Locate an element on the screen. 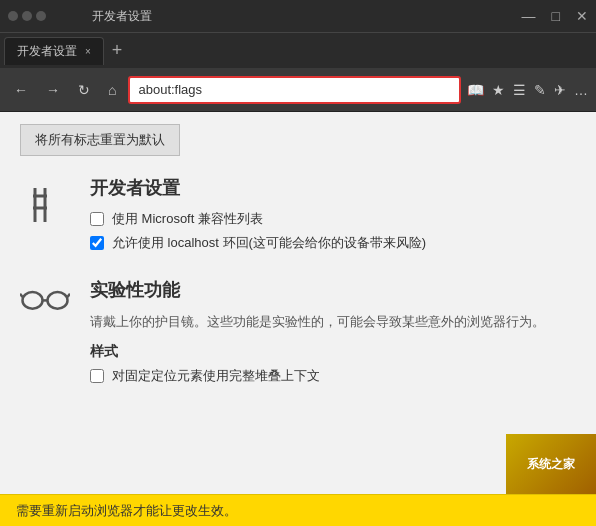 Image resolution: width=596 pixels, height=526 pixels. dev-section-title: 开发者设置 is located at coordinates (333, 188).